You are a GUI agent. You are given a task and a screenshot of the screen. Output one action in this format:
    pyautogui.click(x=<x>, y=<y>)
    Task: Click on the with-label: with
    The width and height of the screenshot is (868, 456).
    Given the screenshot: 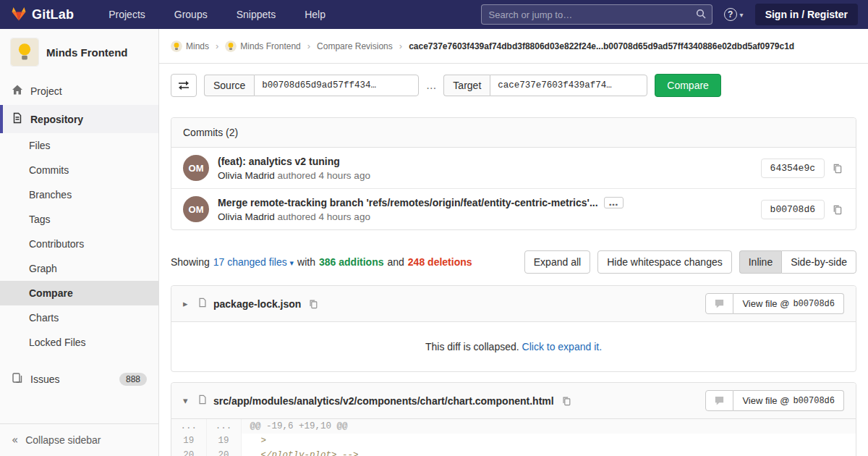 What is the action you would take?
    pyautogui.click(x=307, y=262)
    